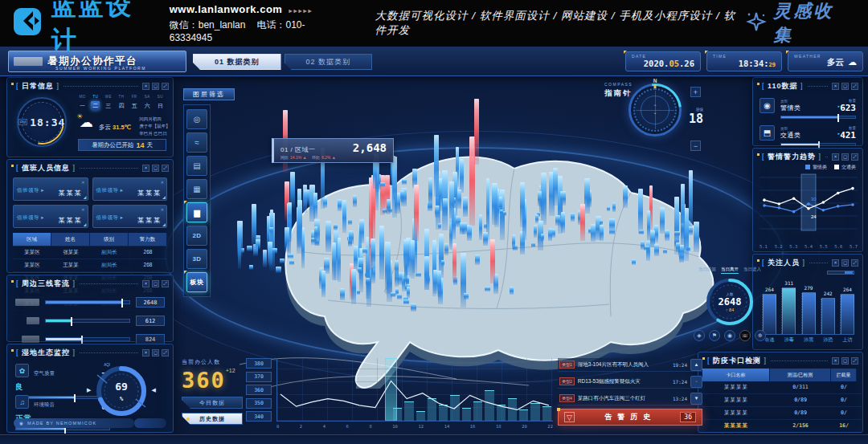 Image resolution: width=868 pixels, height=444 pixels. Describe the element at coordinates (817, 167) in the screenshot. I see `legend-item: 警情类` at that location.